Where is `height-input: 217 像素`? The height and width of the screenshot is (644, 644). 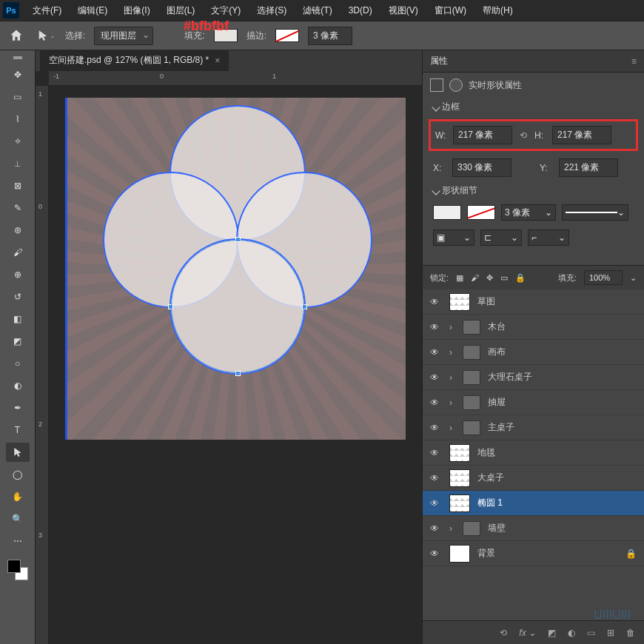 height-input: 217 像素 is located at coordinates (582, 135).